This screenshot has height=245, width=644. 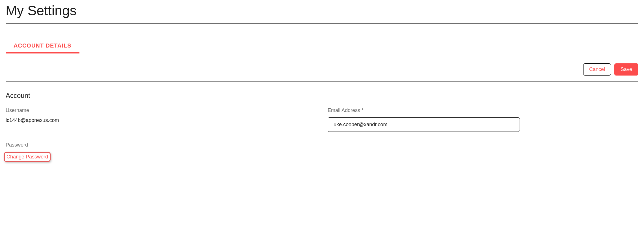 I want to click on account-row-1: Username lc144b@appnexus.com Email Addre…, so click(x=322, y=120).